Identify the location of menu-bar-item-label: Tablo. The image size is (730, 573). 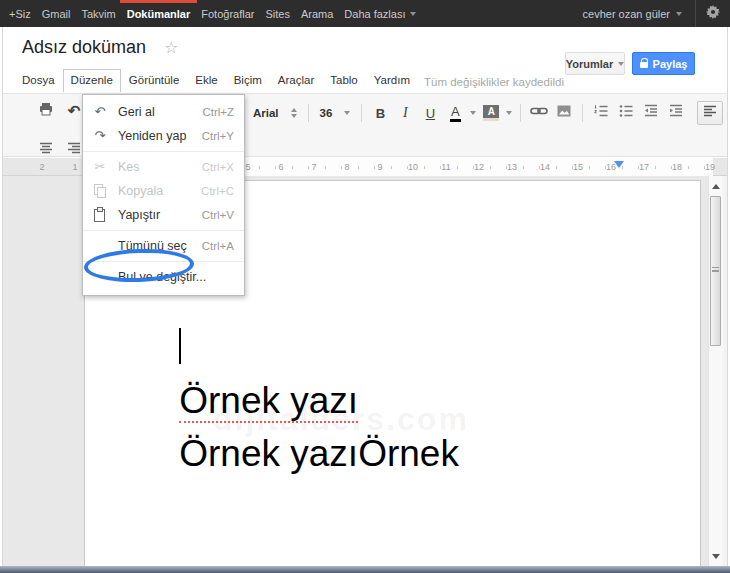
(344, 80).